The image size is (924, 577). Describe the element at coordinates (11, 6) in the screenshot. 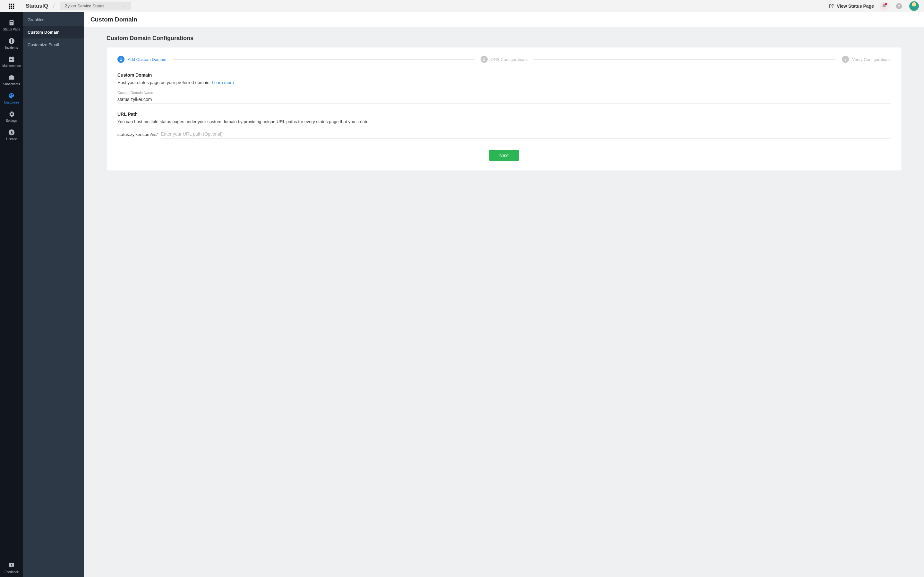

I see `apps-launcher` at that location.